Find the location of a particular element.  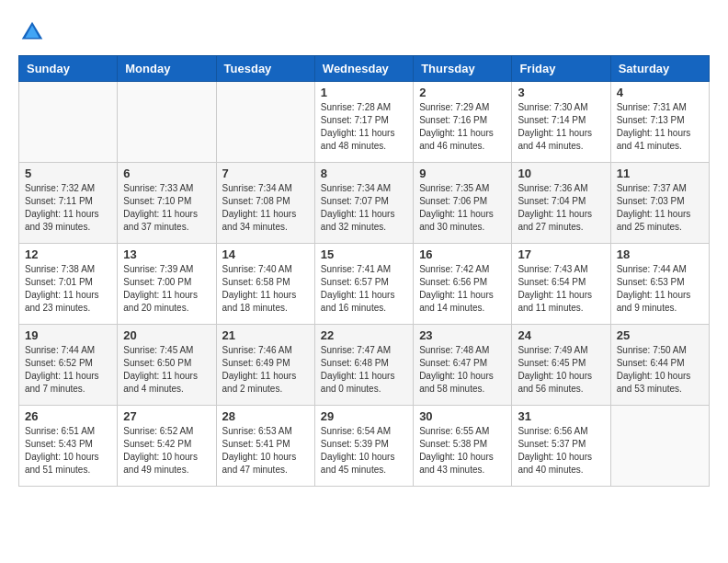

day-number: 11 is located at coordinates (660, 173).